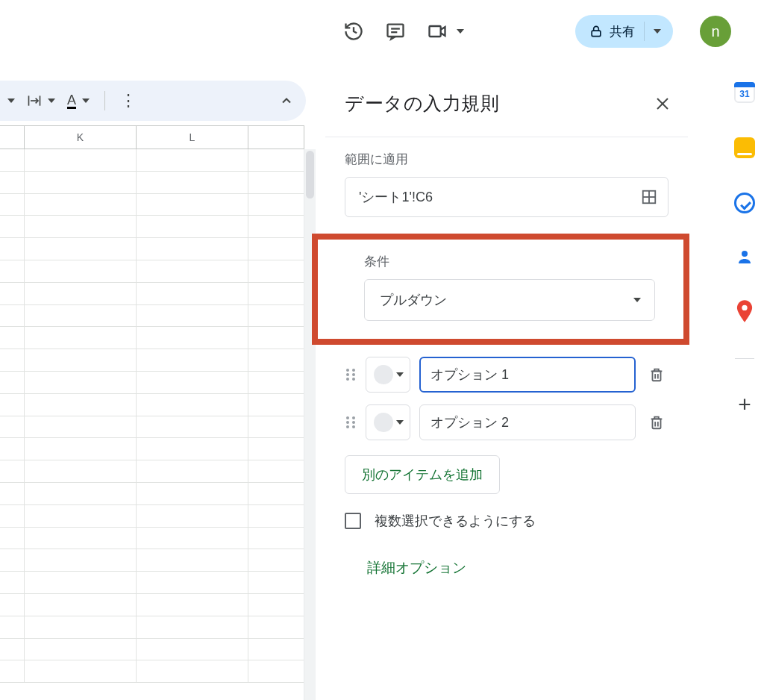  I want to click on comments-icon, so click(395, 31).